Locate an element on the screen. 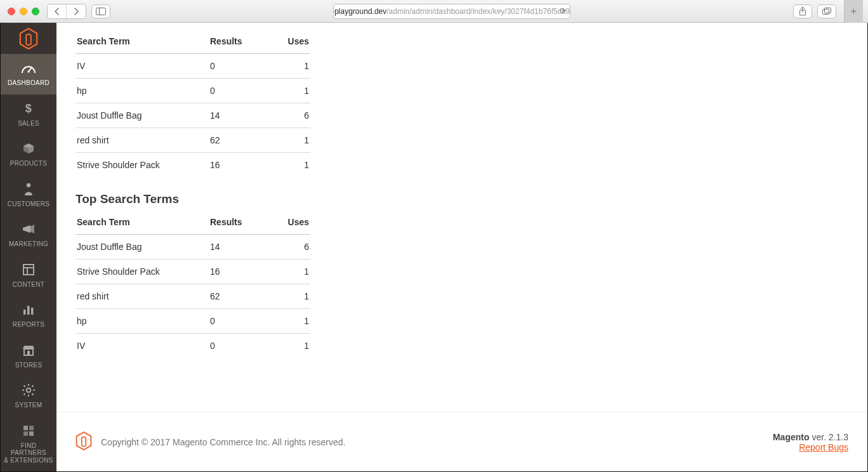 The height and width of the screenshot is (472, 868). magento-logo is located at coordinates (29, 38).